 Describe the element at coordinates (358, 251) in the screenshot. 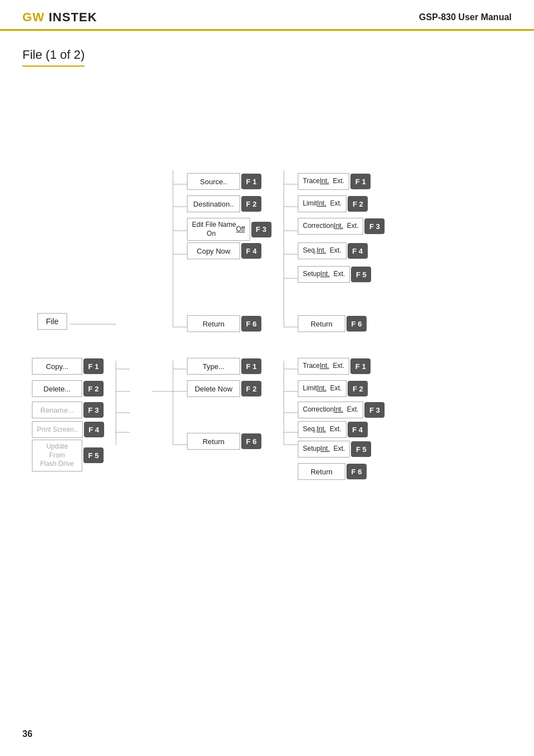

I see `seq-top-fkey: F 4` at that location.